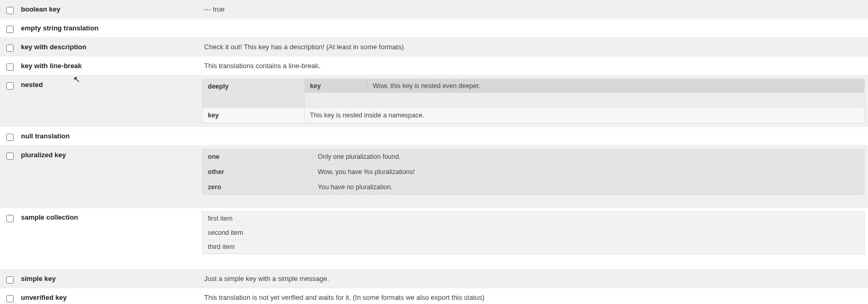 The image size is (868, 304). What do you see at coordinates (258, 187) in the screenshot?
I see `plural-key: zero` at bounding box center [258, 187].